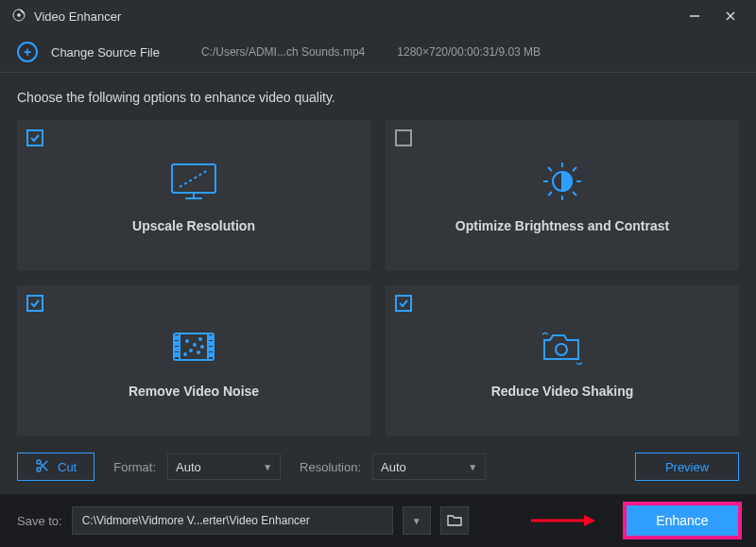 Image resolution: width=756 pixels, height=547 pixels. Describe the element at coordinates (682, 521) in the screenshot. I see `enhance-label: Enhance` at that location.